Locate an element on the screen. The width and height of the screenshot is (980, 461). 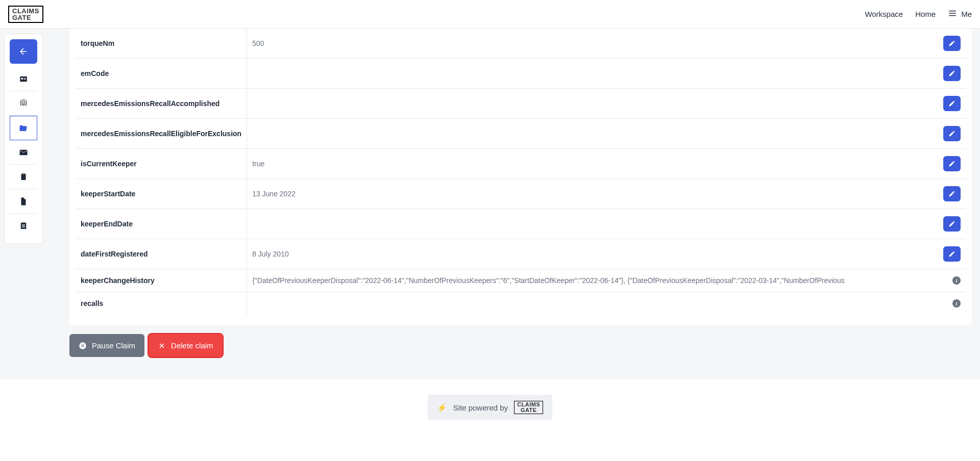
footer-brand-line2: GATE is located at coordinates (529, 410).